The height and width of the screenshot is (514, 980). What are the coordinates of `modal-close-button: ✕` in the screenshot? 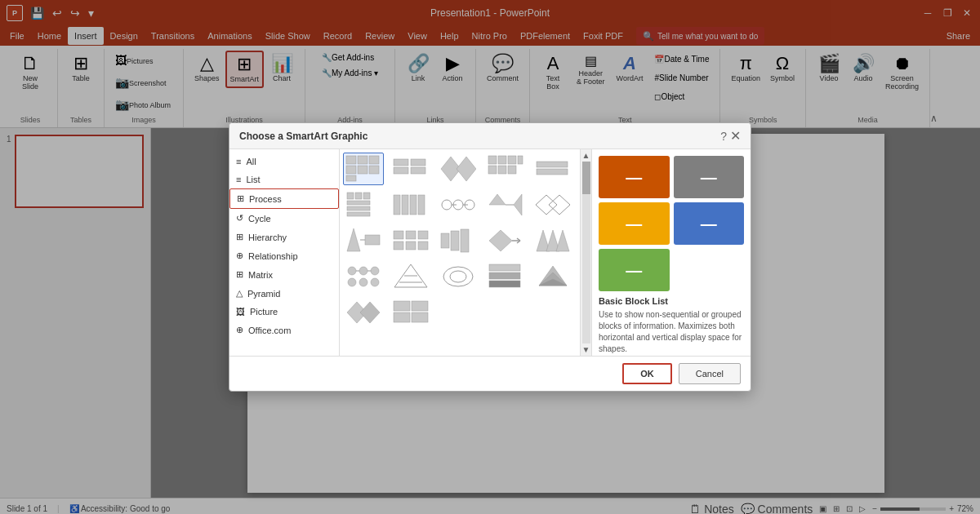 It's located at (735, 135).